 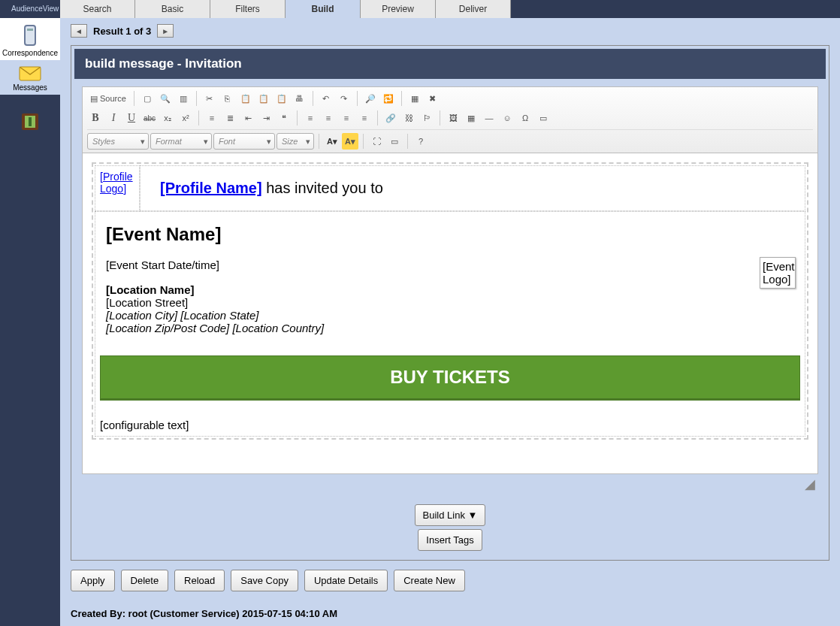 What do you see at coordinates (450, 377) in the screenshot?
I see `buy-tickets-button: BUY TICKETS` at bounding box center [450, 377].